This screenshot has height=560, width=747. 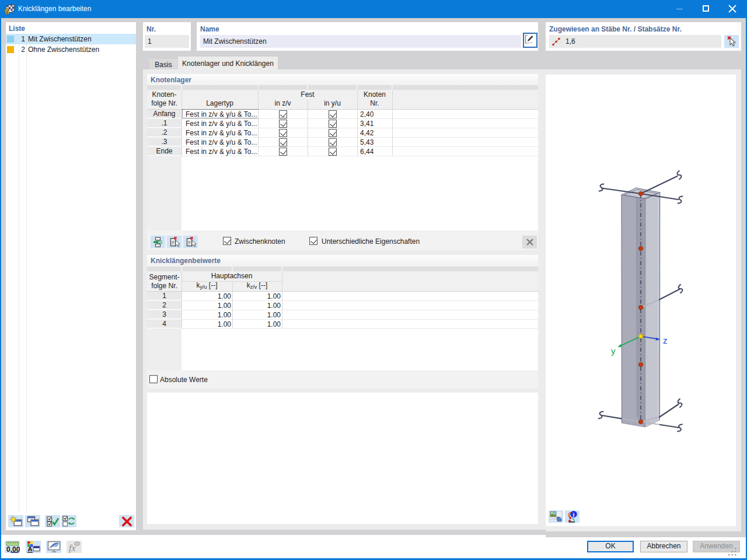 I want to click on svg-text: 0.00, so click(x=13, y=549).